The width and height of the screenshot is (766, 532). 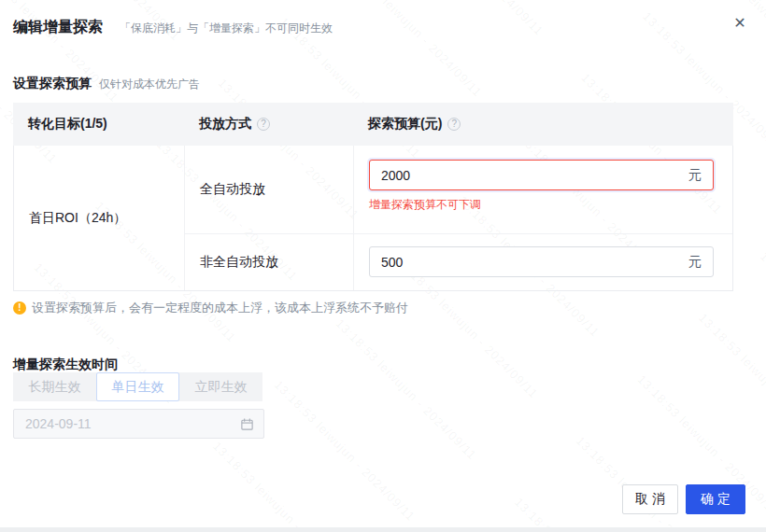 What do you see at coordinates (99, 218) in the screenshot?
I see `conversion-goal-cell: 首日ROI（24h）` at bounding box center [99, 218].